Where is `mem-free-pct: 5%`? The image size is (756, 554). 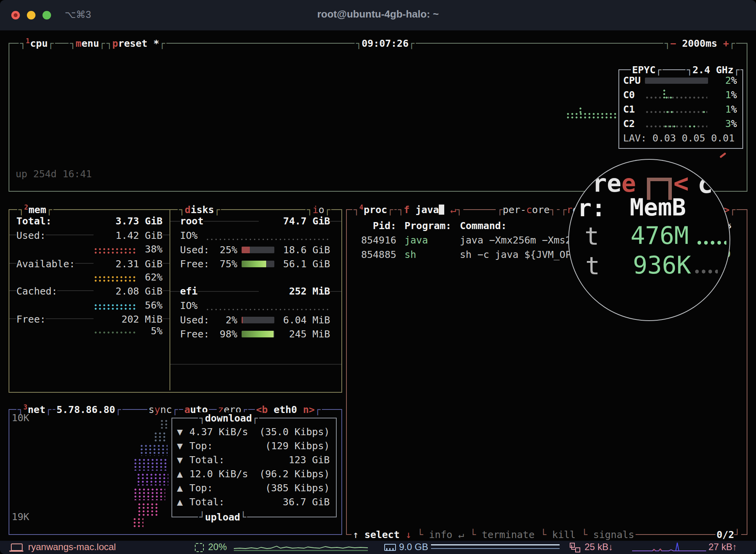 mem-free-pct: 5% is located at coordinates (147, 331).